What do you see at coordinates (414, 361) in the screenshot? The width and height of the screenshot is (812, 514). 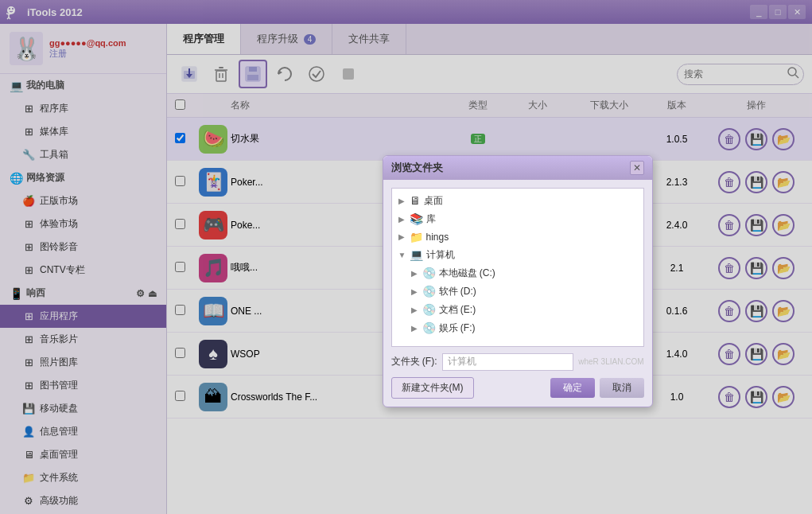 I see `path-label: 文件夹 (F):` at bounding box center [414, 361].